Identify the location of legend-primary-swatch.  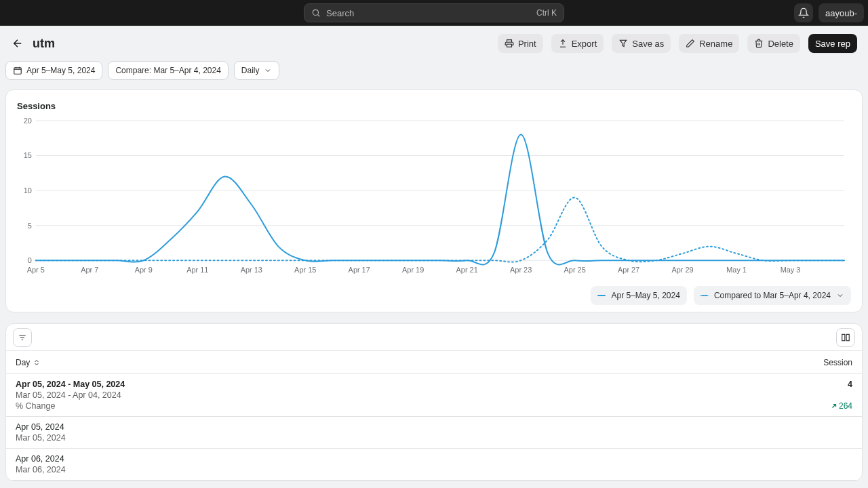
(601, 296).